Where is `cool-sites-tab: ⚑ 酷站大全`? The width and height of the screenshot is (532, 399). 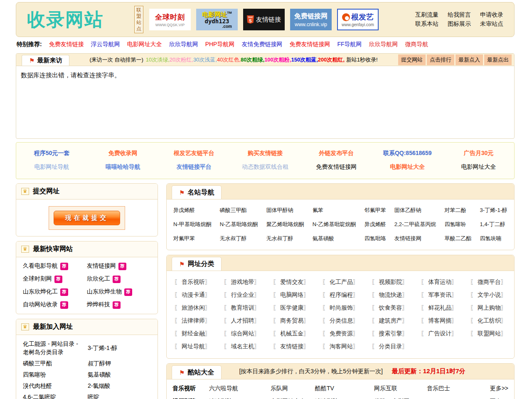
cool-sites-tab: ⚑ 酷站大全 is located at coordinates (197, 372).